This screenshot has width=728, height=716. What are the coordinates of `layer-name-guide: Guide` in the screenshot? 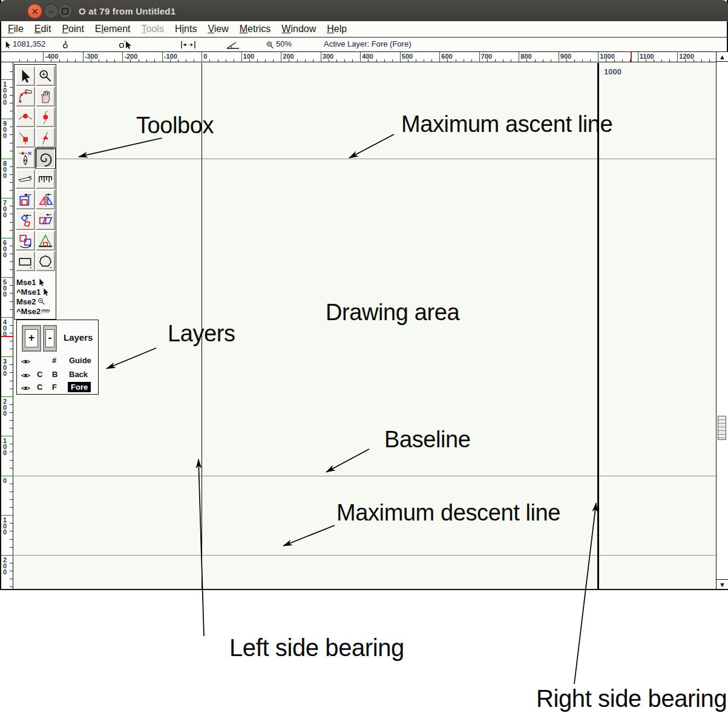 It's located at (80, 361).